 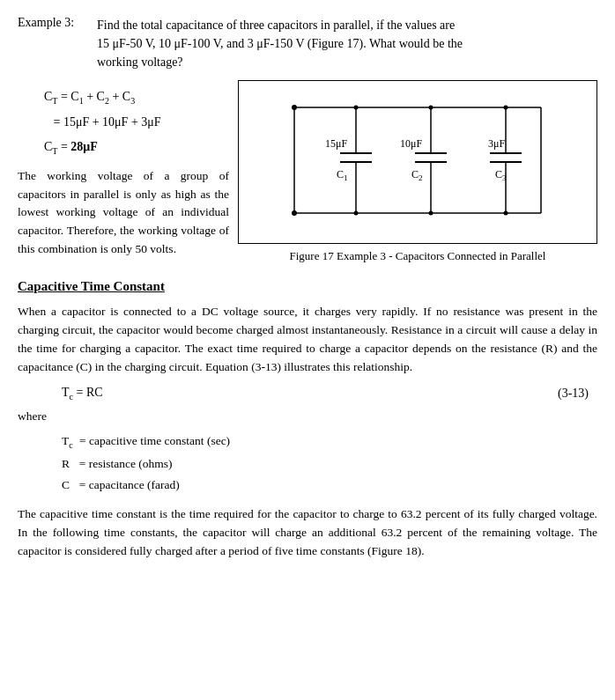 I want to click on paragraph-1: When a capacitor is connected to a DC vo…, so click(x=308, y=340).